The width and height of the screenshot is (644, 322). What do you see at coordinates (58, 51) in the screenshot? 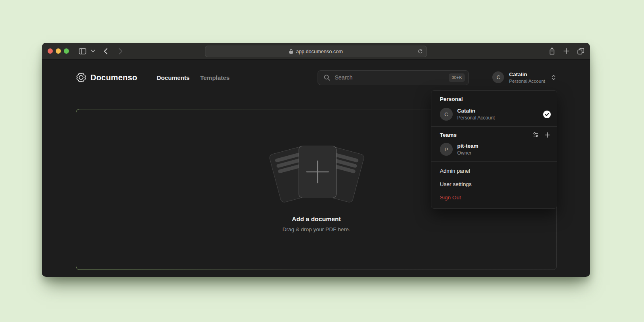
I see `minimize-window-button` at bounding box center [58, 51].